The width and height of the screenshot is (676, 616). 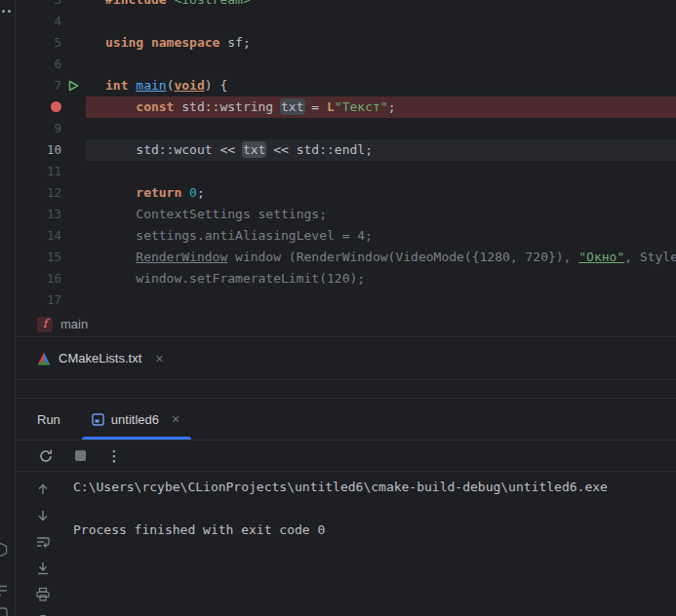 What do you see at coordinates (217, 86) in the screenshot?
I see `code-token: ) {` at bounding box center [217, 86].